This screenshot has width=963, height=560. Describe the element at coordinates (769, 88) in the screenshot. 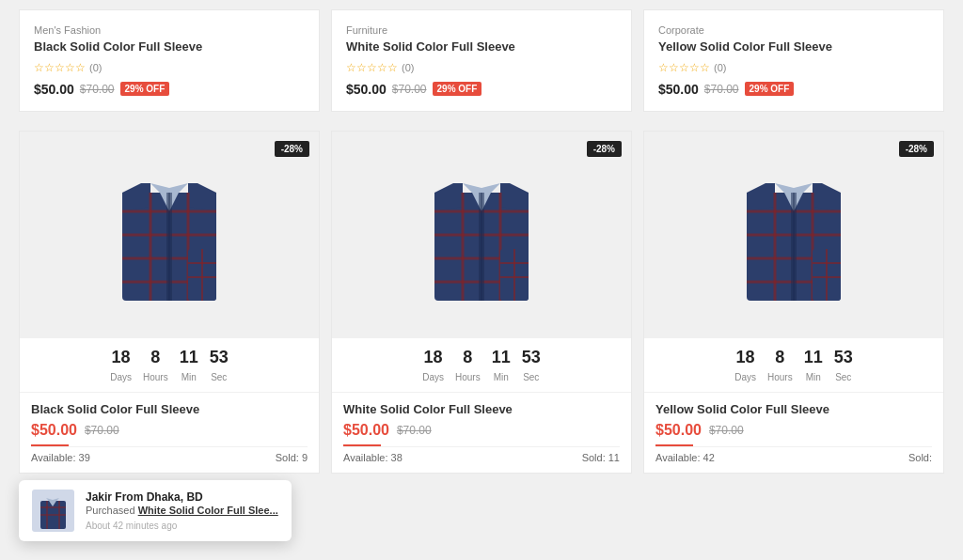

I see `discount-badge-2: 29% OFF` at that location.